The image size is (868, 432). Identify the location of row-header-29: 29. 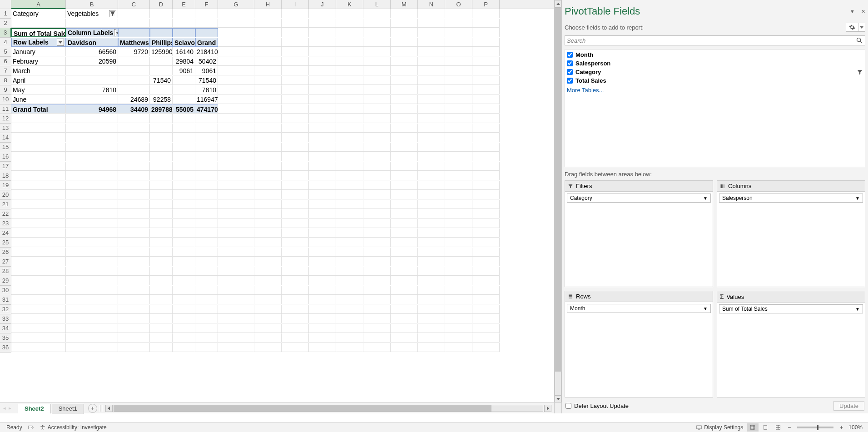
(5, 281).